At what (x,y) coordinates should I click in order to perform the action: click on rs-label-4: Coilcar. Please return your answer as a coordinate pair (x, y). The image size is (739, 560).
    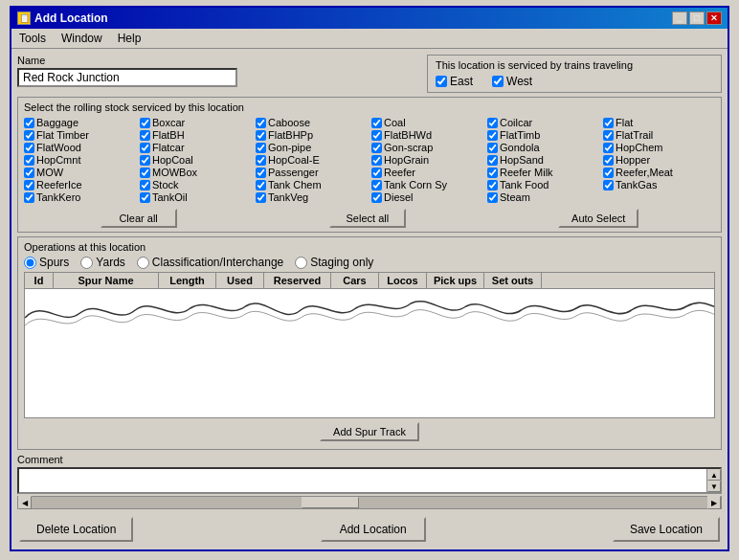
    Looking at the image, I should click on (516, 123).